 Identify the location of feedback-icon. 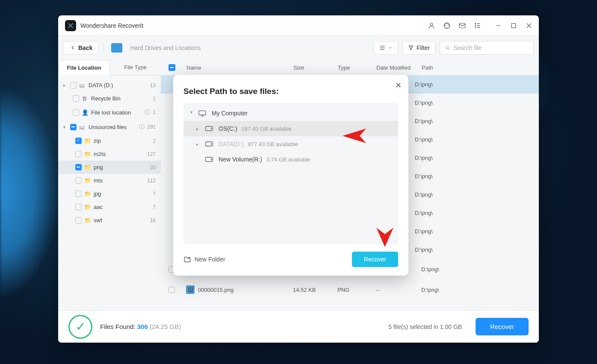
(462, 26).